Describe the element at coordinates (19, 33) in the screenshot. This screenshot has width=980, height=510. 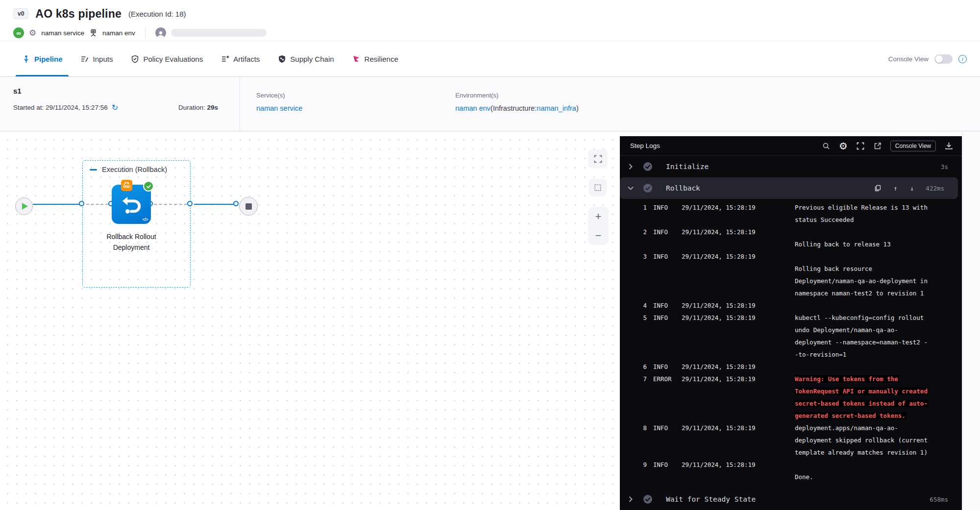
I see `cd-module-icon: ∞` at that location.